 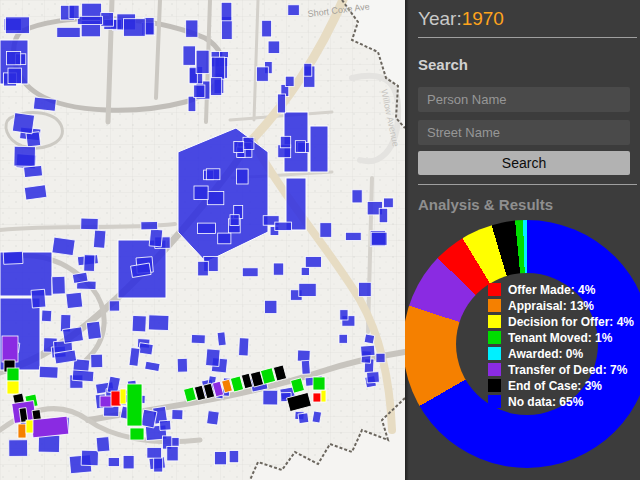 I want to click on legend-item: Awarded: 0%, so click(x=563, y=354).